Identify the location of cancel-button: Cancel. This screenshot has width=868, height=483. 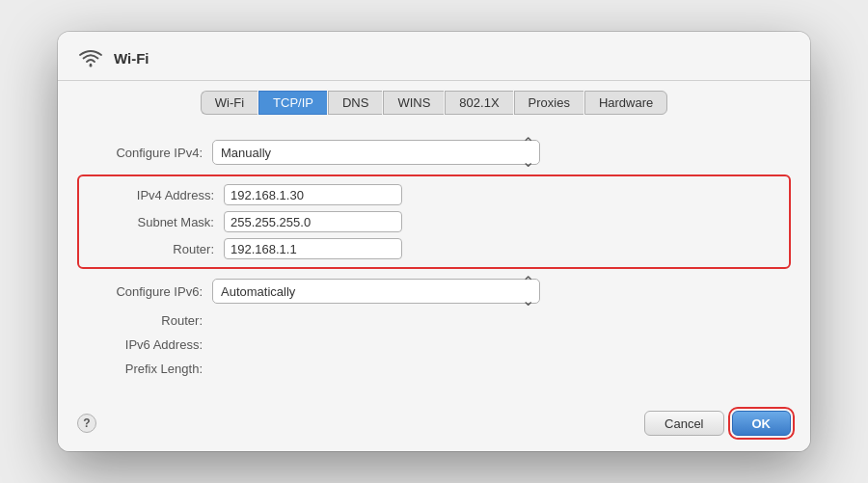
(684, 423).